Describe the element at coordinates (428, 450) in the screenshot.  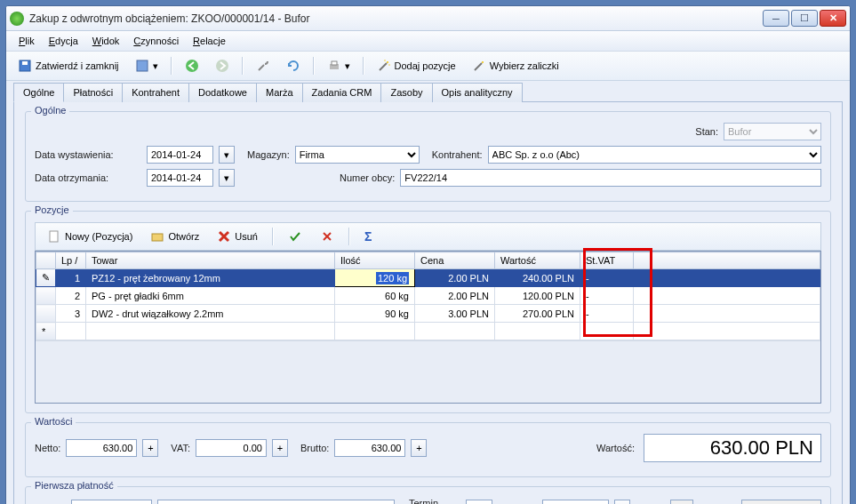
I see `group-wartosci: Wartości Netto: + VAT: + Brutto: +` at that location.